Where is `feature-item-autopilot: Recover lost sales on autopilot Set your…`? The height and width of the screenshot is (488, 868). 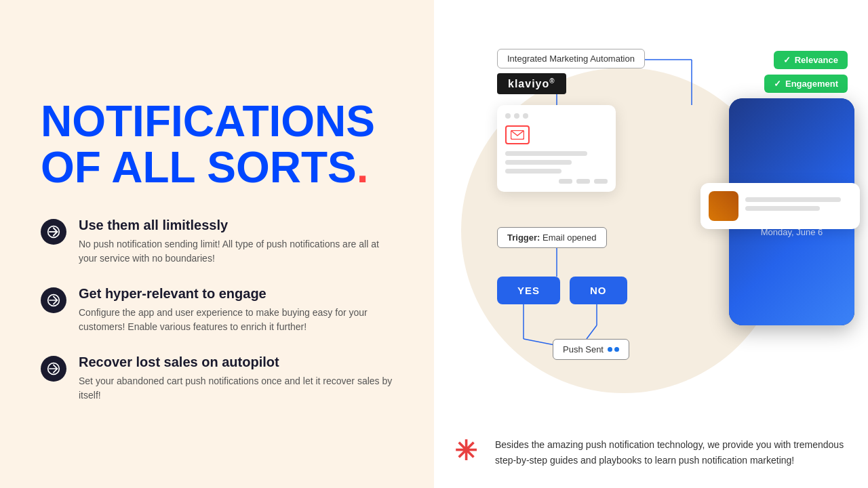
feature-item-autopilot: Recover lost sales on autopilot Set your… is located at coordinates (217, 378).